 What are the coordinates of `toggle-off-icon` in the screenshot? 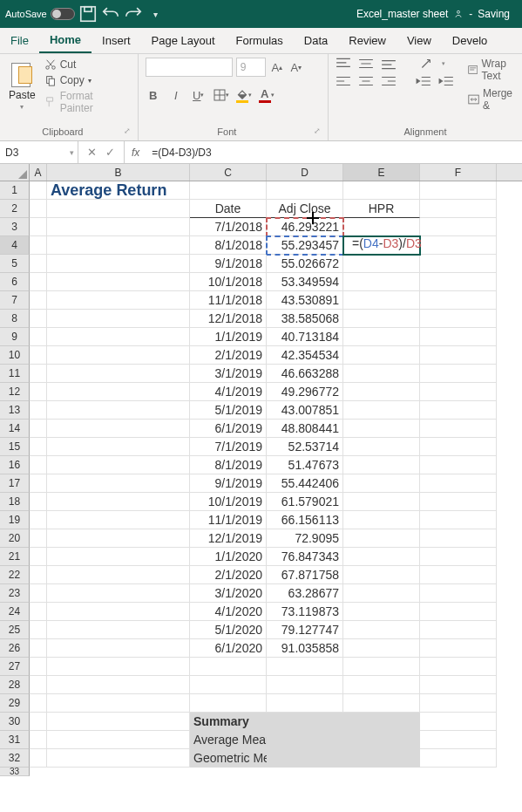 It's located at (63, 14).